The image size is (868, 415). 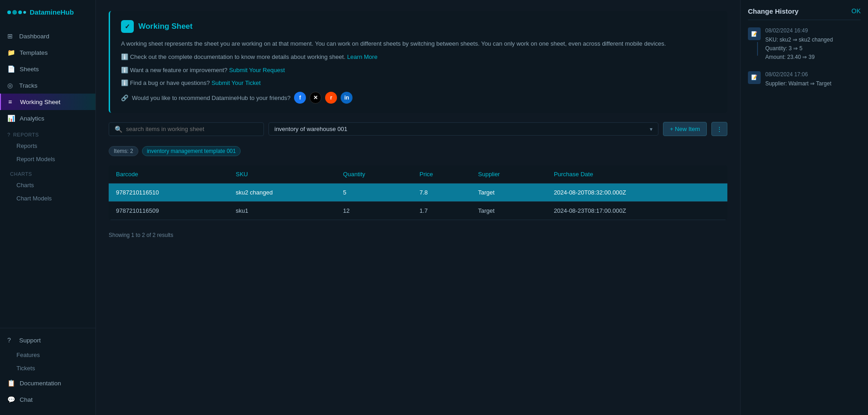 I want to click on doc-icon: 📋, so click(x=11, y=383).